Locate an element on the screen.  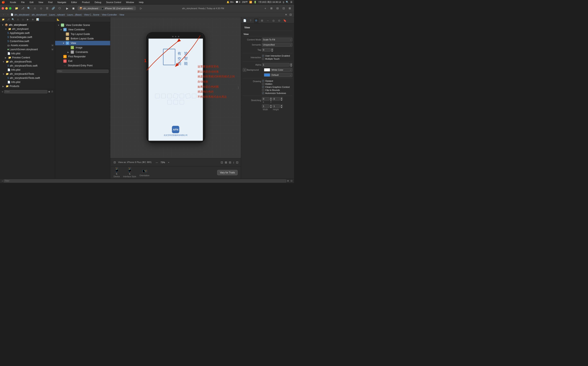
canvas-icon-4: ↕ is located at coordinates (234, 162).